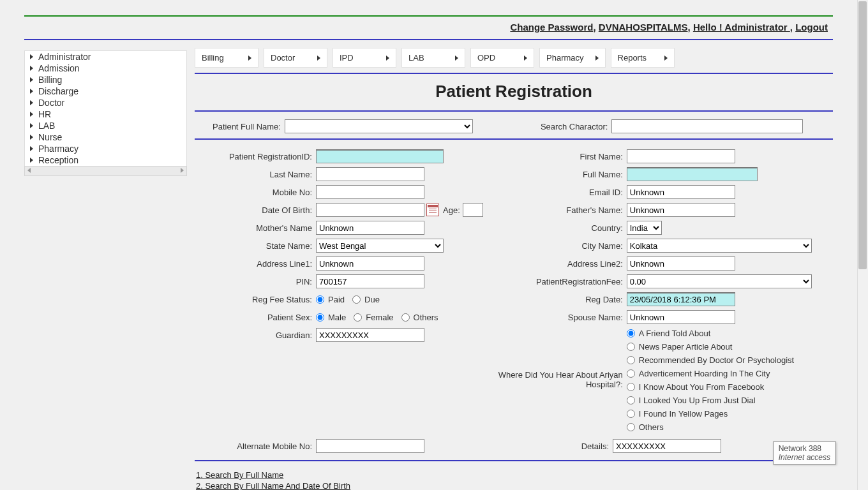 This screenshot has width=868, height=490. Describe the element at coordinates (106, 160) in the screenshot. I see `sidebar-item-reception: Reception` at that location.